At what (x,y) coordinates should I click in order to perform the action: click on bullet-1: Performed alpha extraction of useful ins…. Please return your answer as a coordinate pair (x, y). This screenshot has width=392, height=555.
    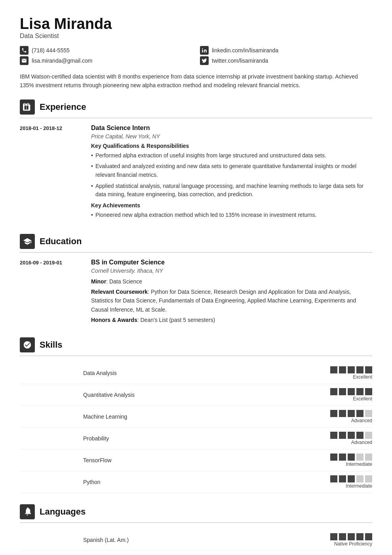
    Looking at the image, I should click on (232, 156).